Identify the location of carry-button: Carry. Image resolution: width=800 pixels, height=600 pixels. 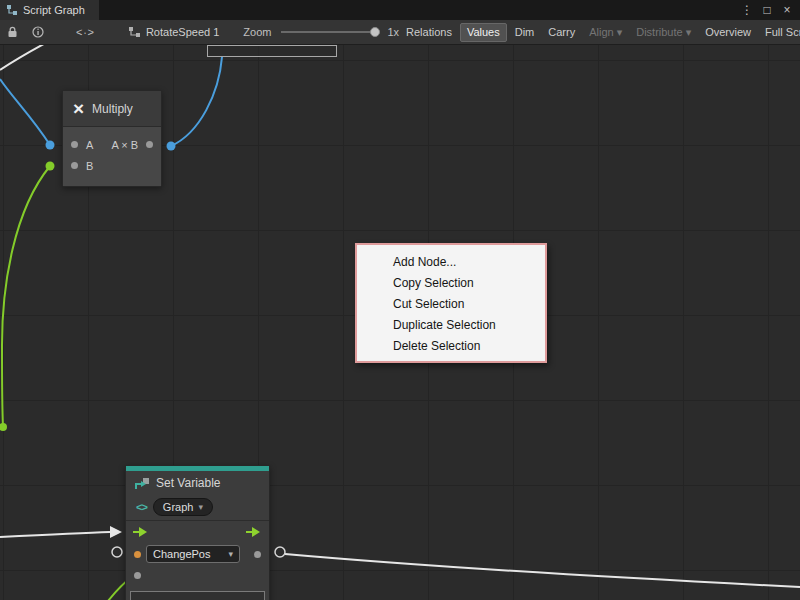
(562, 32).